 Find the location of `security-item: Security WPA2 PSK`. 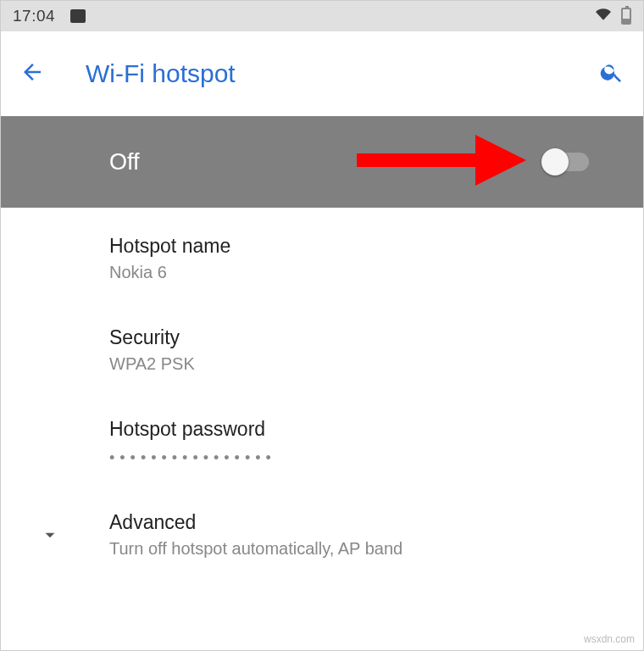

security-item: Security WPA2 PSK is located at coordinates (322, 350).